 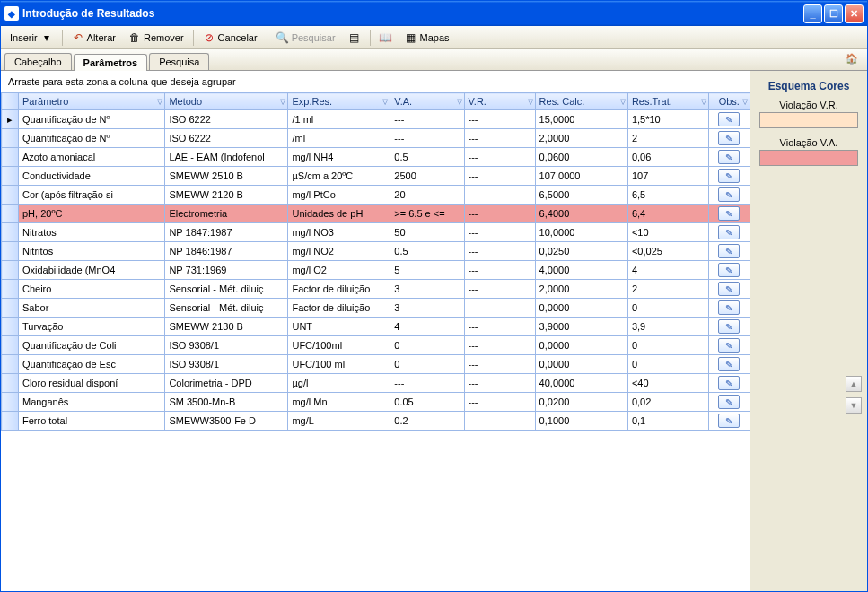 I want to click on inserir-button: Inserir ▾, so click(x=31, y=38).